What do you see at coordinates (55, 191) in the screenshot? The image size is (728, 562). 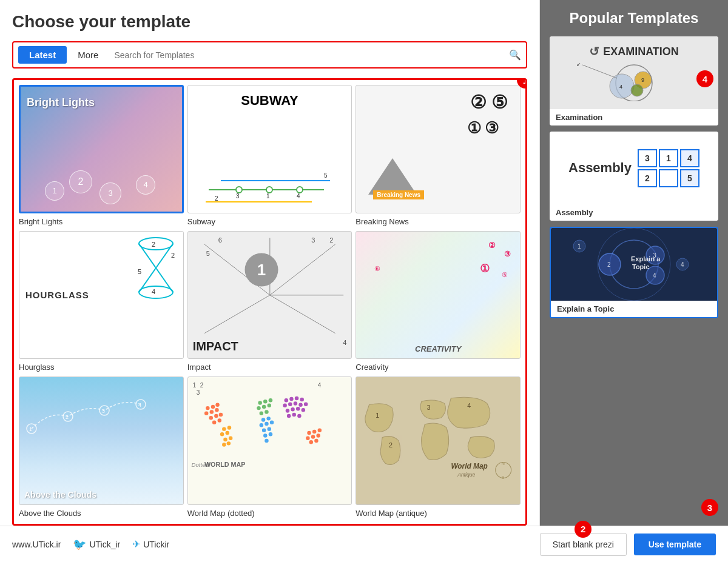 I see `circle-1: 1` at bounding box center [55, 191].